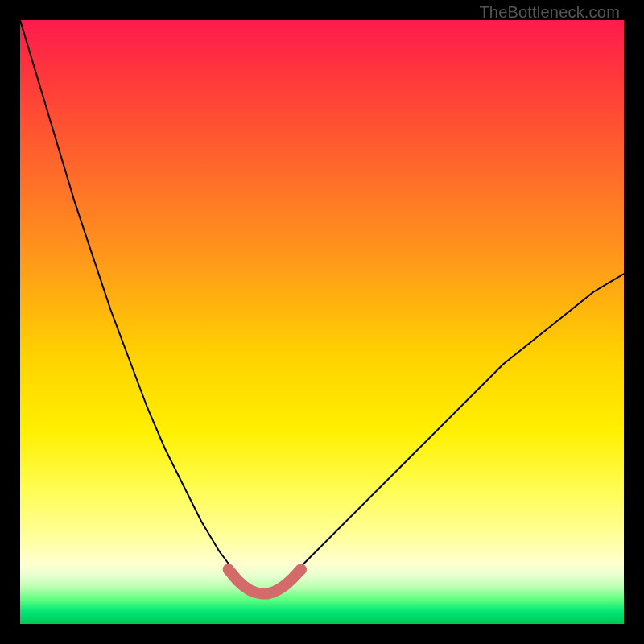 The image size is (644, 644). I want to click on valley-highlight, so click(265, 582).